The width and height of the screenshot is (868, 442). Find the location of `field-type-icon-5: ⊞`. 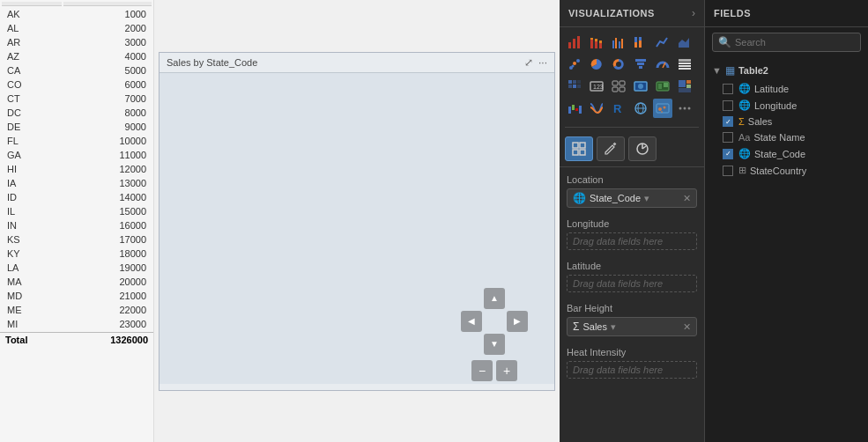

field-type-icon-5: ⊞ is located at coordinates (742, 171).